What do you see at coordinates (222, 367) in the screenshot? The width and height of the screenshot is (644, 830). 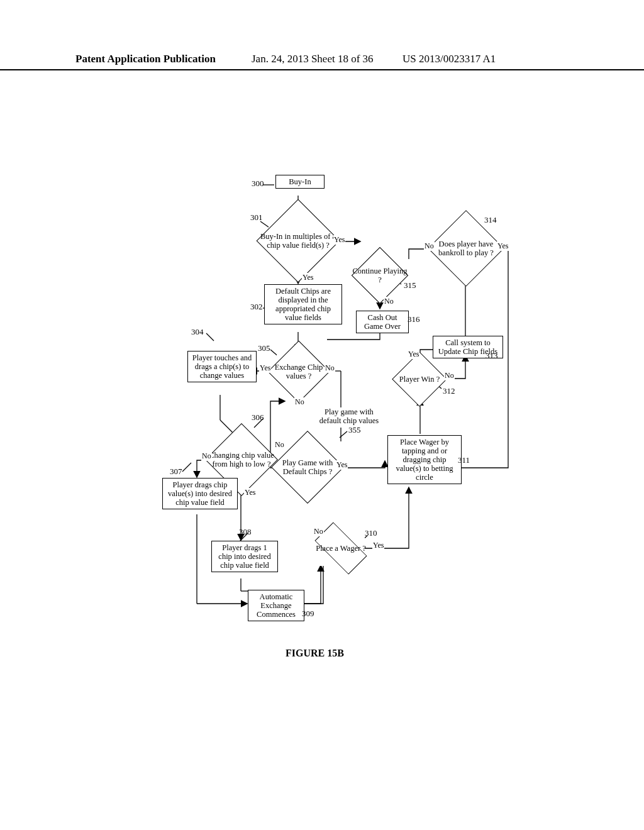 I see `node-text: Player touches and drags a chip(s) to ch…` at bounding box center [222, 367].